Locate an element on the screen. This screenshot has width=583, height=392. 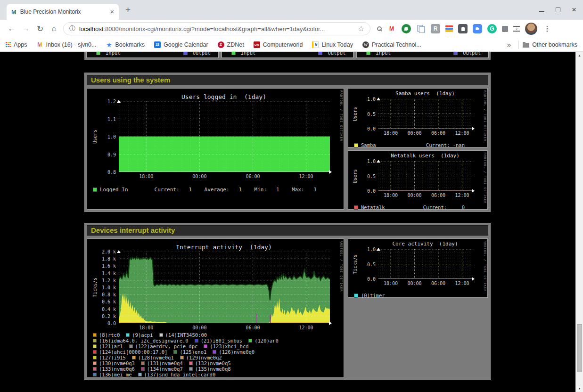
search-extension-icon is located at coordinates (379, 29).